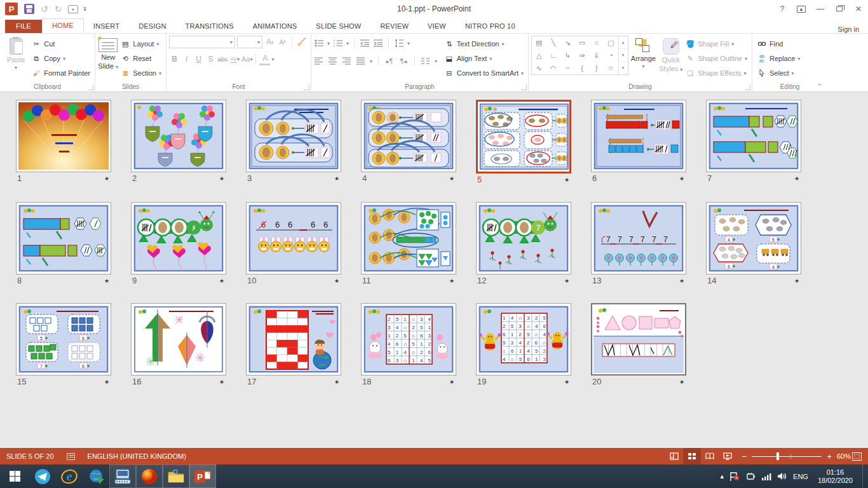 This screenshot has width=868, height=488. I want to click on change-case-button: Aa▾, so click(247, 59).